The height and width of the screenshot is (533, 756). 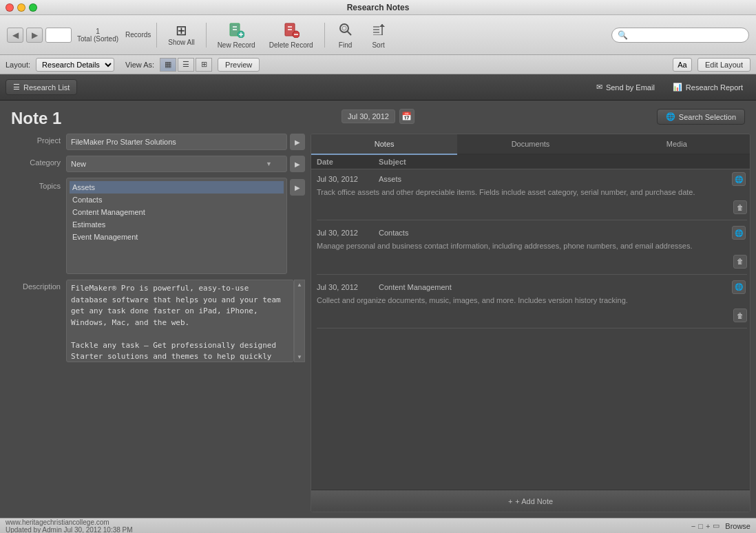 What do you see at coordinates (237, 35) in the screenshot?
I see `new-record-button: New Record` at bounding box center [237, 35].